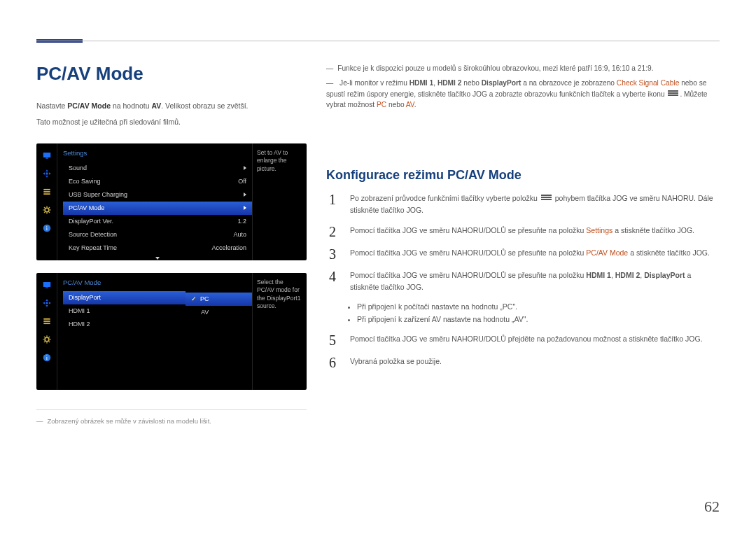 The width and height of the screenshot is (756, 534). Describe the element at coordinates (523, 204) in the screenshot. I see `step-1: 1 Po zobrazení průvodce funkčními tlačít…` at that location.